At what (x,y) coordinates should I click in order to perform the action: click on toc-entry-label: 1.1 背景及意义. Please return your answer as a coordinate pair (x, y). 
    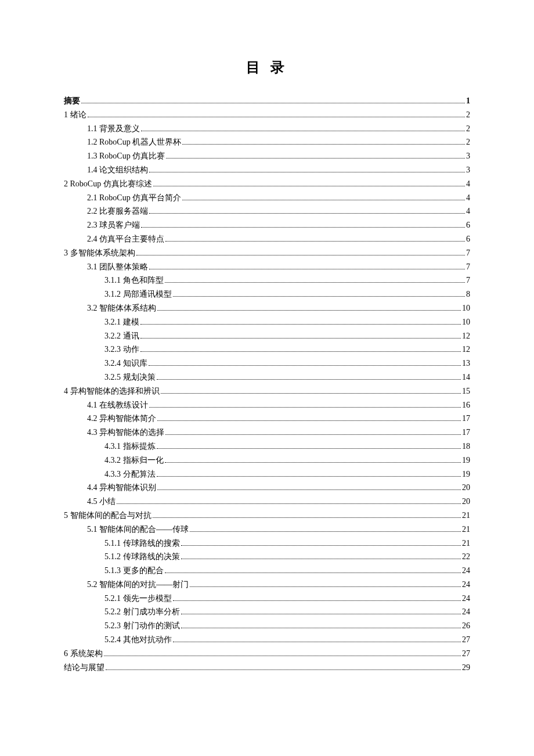
    Looking at the image, I should click on (114, 129).